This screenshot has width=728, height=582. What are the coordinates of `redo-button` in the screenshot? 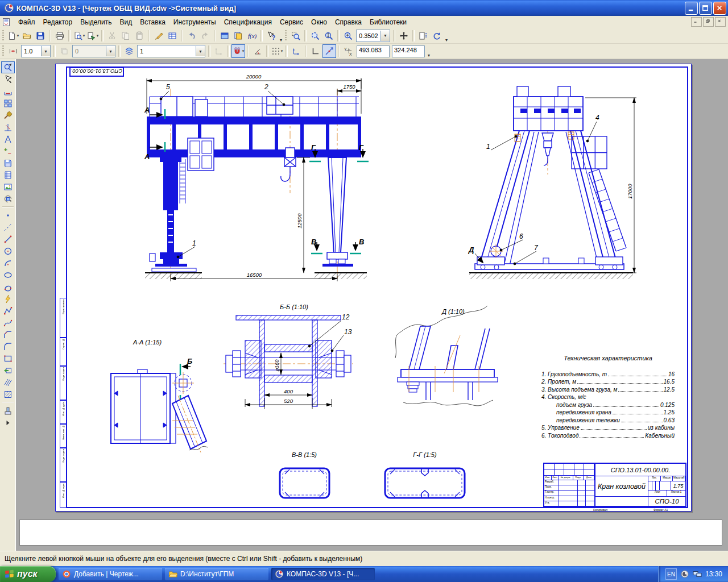 It's located at (205, 36).